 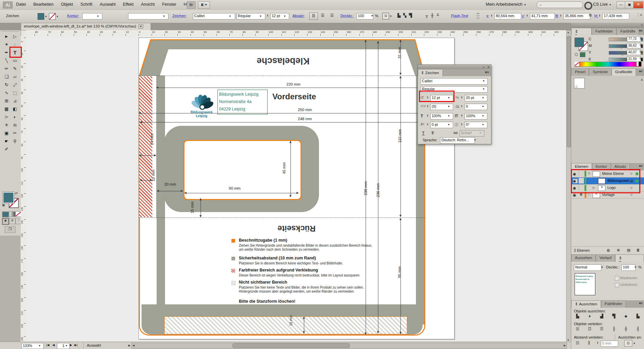 I want to click on mesh-tool: ▦, so click(x=7, y=109).